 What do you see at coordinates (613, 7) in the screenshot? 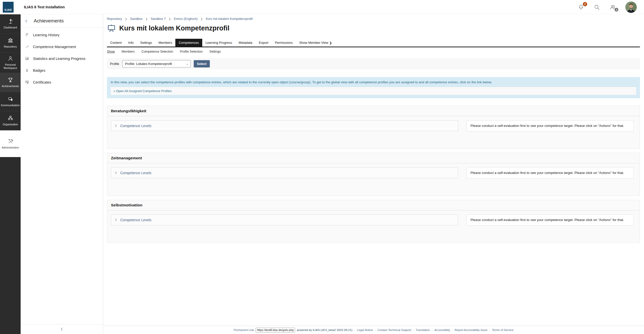
I see `who-is-online-button: 4` at bounding box center [613, 7].